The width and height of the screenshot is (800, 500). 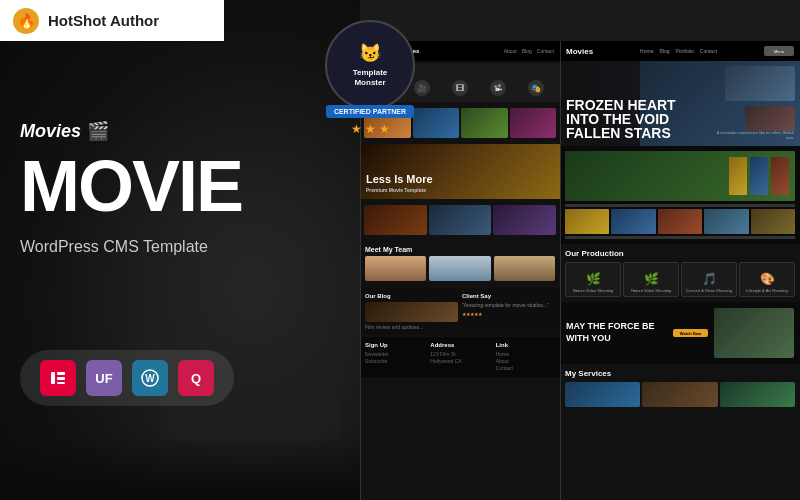 What do you see at coordinates (26, 21) in the screenshot?
I see `hotshot-logo-icon: 🔥` at bounding box center [26, 21].